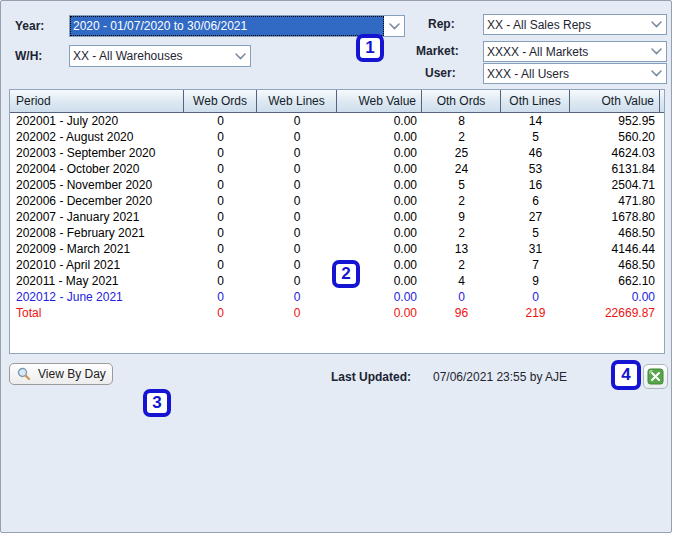 This screenshot has height=538, width=677. I want to click on column-header-web-value: Web Value, so click(380, 101).